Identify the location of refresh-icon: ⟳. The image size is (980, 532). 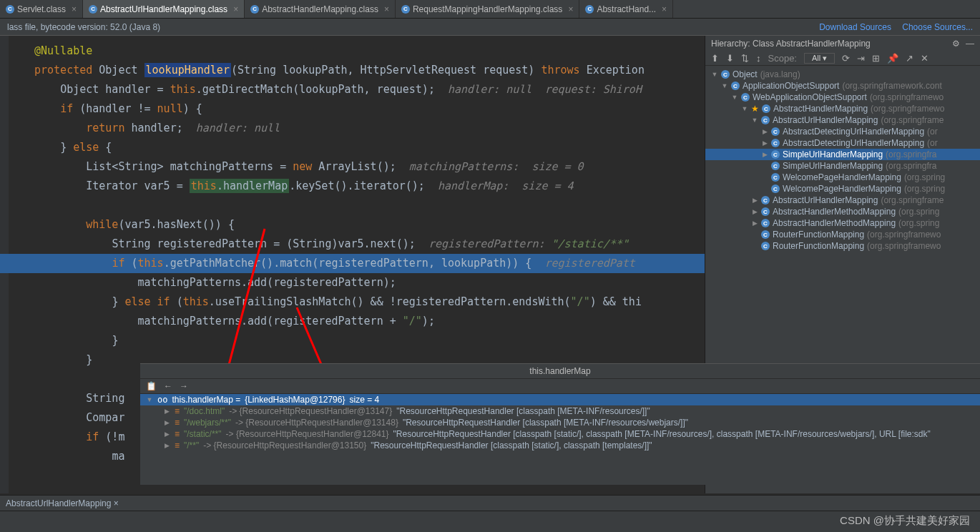
(846, 59).